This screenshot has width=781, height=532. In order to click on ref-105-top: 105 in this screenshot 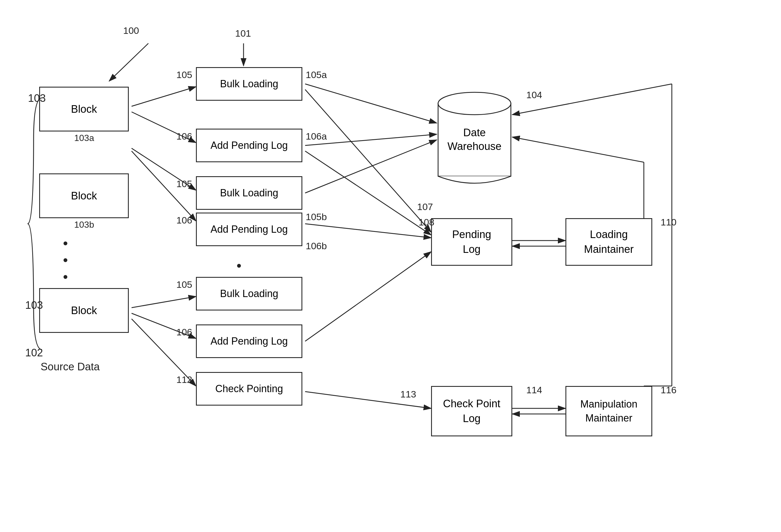, I will do `click(184, 75)`.